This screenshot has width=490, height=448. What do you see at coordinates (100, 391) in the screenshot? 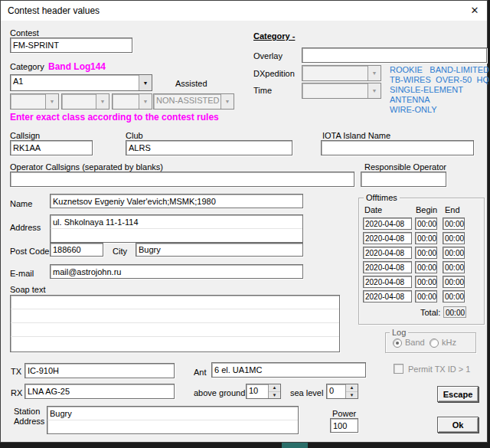
I see `rx-input` at bounding box center [100, 391].